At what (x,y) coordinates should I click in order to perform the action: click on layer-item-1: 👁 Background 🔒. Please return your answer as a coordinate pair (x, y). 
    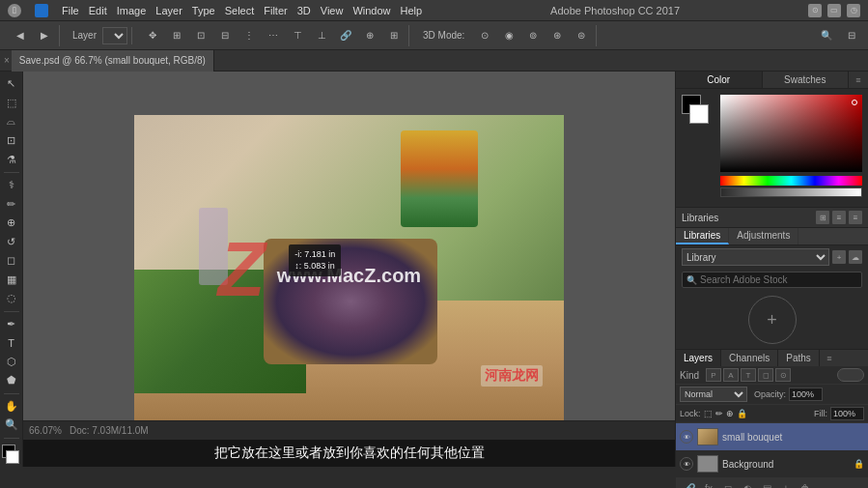
    Looking at the image, I should click on (772, 464).